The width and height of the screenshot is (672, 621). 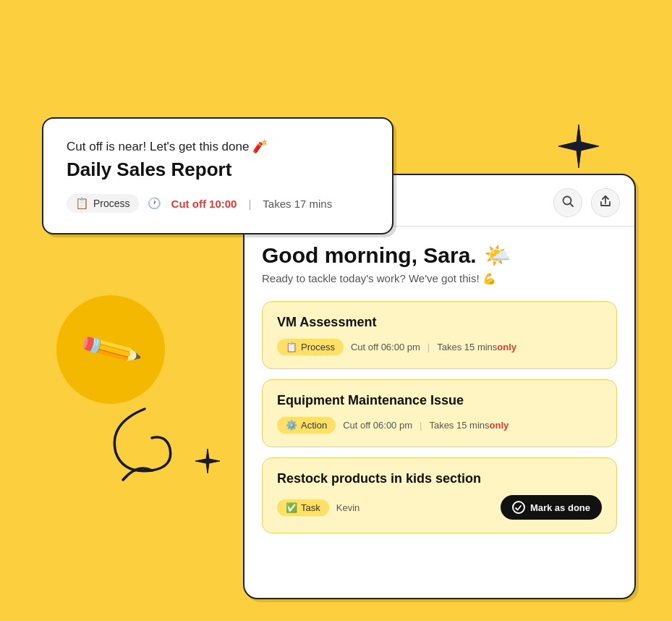 I want to click on search-button, so click(x=568, y=203).